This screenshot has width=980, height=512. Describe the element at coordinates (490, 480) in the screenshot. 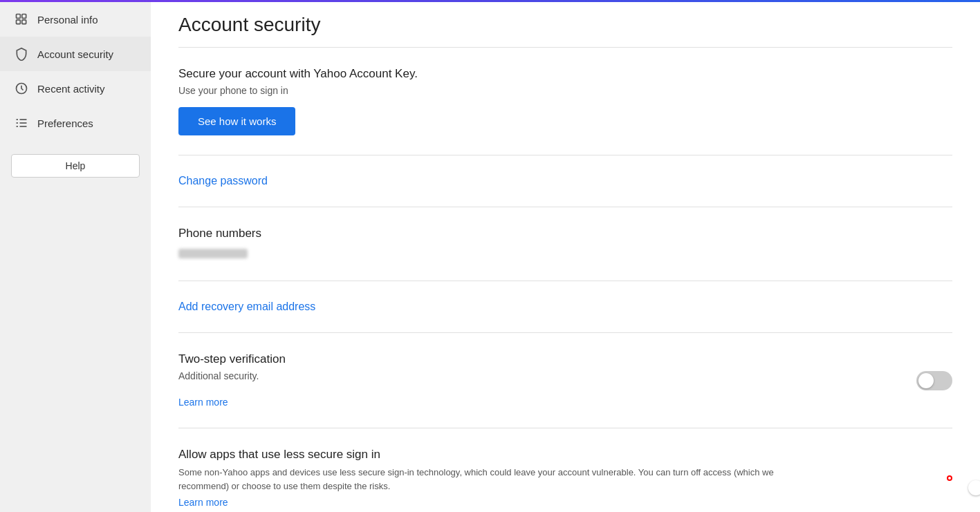

I see `less-secure-description: Some non-Yahoo apps and devices use less…` at that location.